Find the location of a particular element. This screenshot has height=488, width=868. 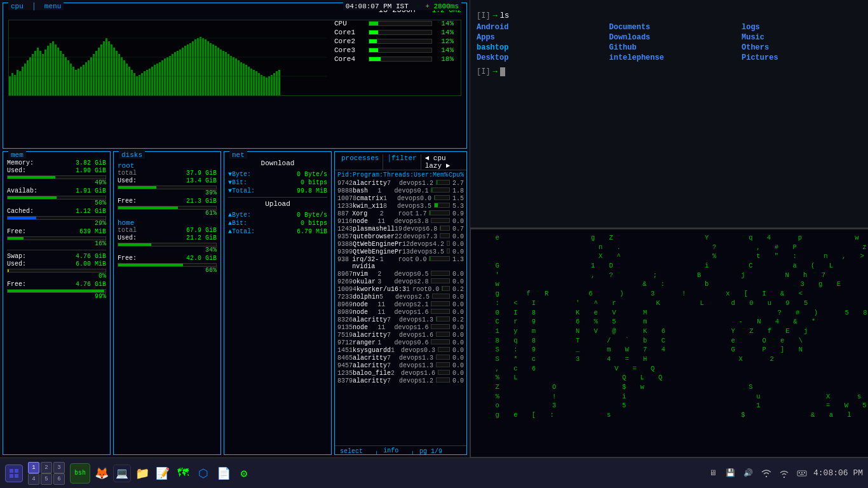

core-row-core3: Core3 14% is located at coordinates (398, 50).